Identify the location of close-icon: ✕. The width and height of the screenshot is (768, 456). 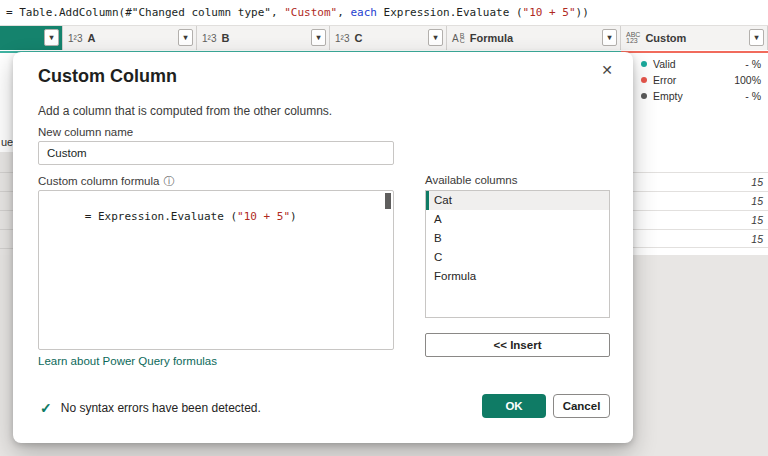
(607, 70).